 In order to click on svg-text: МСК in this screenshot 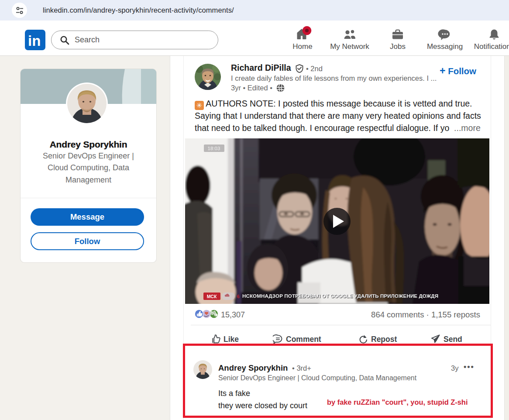, I will do `click(212, 296)`.